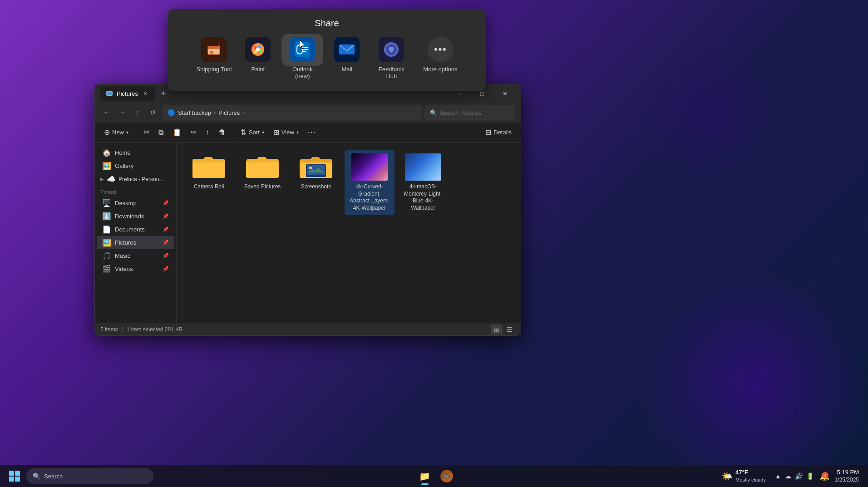 The image size is (868, 487). What do you see at coordinates (470, 113) in the screenshot?
I see `search-bar: 🔍` at bounding box center [470, 113].